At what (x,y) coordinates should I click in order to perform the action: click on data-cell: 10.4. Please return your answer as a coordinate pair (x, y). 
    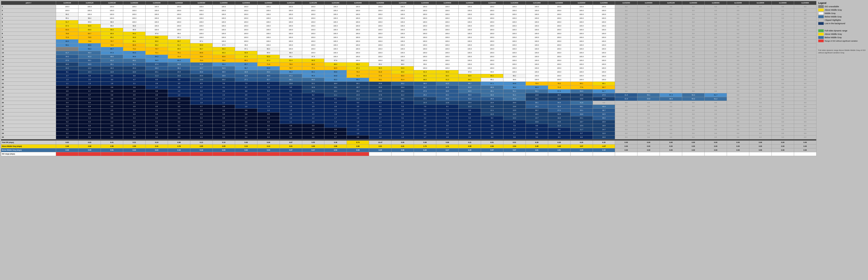
    Looking at the image, I should click on (514, 118).